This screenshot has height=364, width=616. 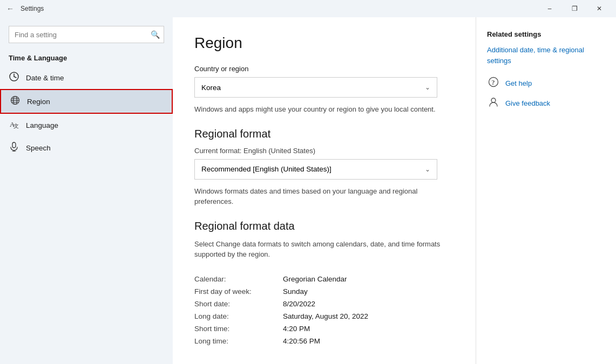 I want to click on table-row: Short time:4:20 PM, so click(x=324, y=329).